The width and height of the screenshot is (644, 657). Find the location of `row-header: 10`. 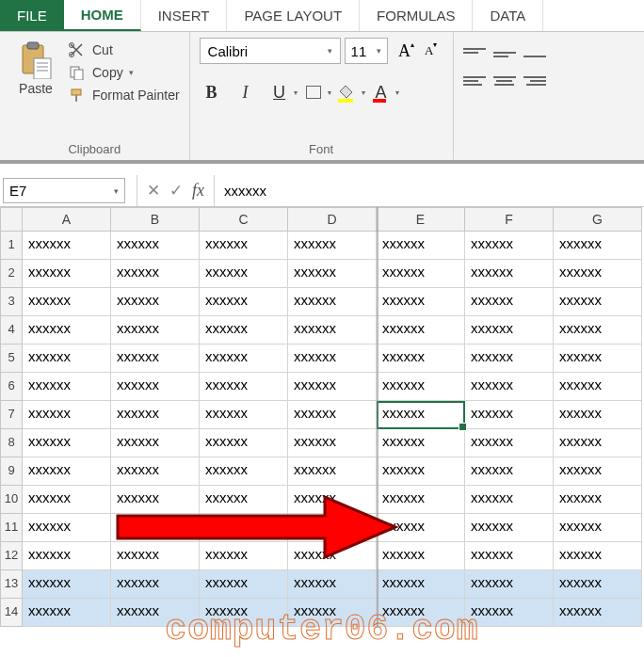

row-header: 10 is located at coordinates (11, 500).